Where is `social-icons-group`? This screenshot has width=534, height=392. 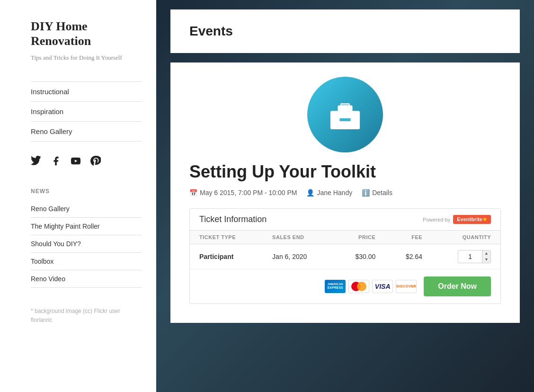 social-icons-group is located at coordinates (86, 162).